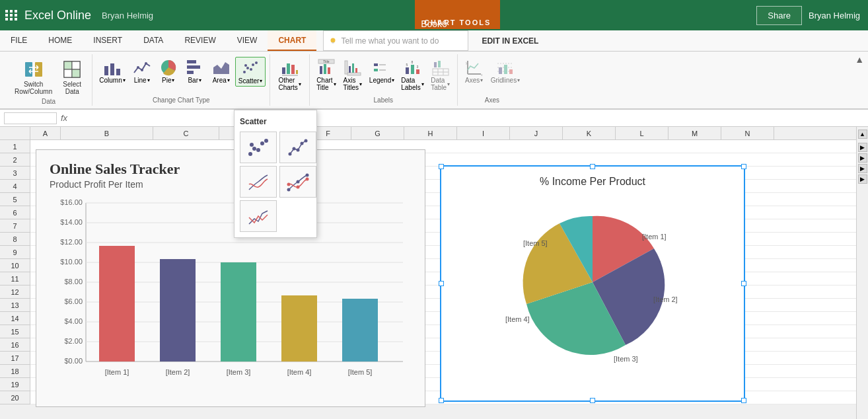 The height and width of the screenshot is (419, 868). I want to click on row-num-18: 18, so click(15, 371).